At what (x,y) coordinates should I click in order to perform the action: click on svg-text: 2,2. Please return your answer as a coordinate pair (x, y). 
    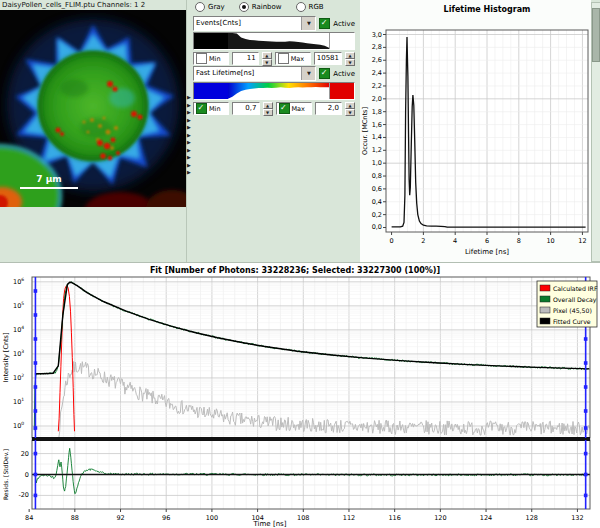
    Looking at the image, I should click on (377, 86).